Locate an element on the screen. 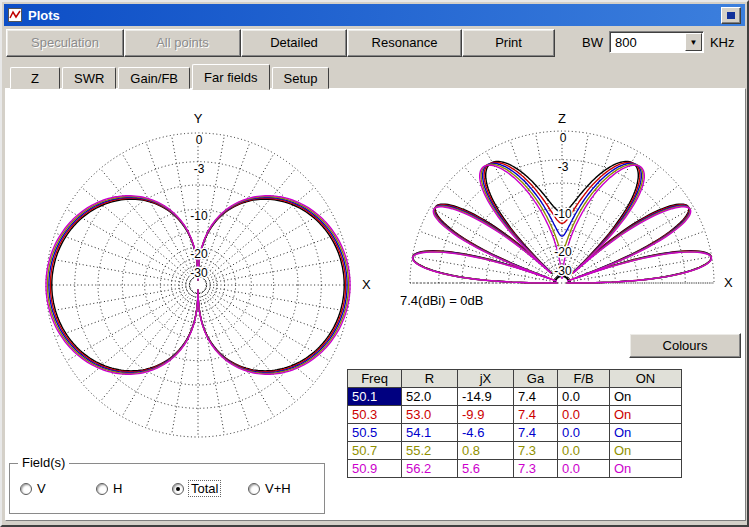 The height and width of the screenshot is (527, 749). cell-r: 52.0 is located at coordinates (430, 397).